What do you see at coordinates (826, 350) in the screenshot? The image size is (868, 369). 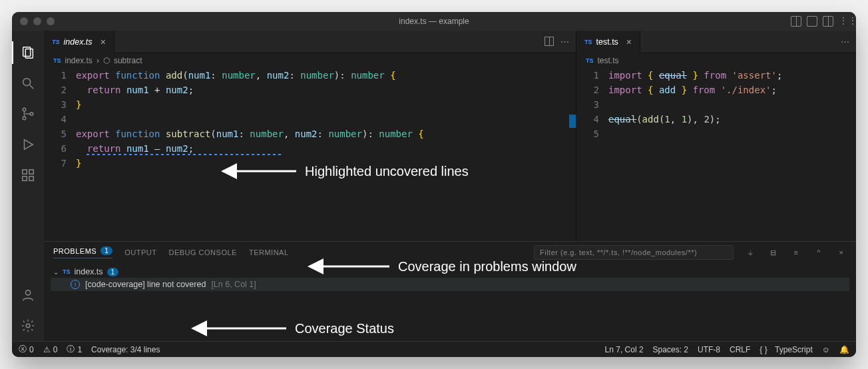 I see `feedback-icon: ☺` at bounding box center [826, 350].